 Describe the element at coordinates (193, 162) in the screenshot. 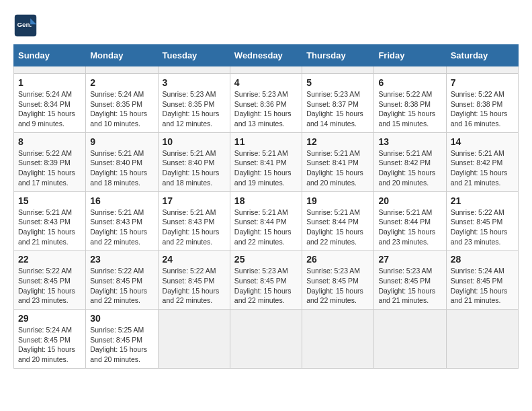

I see `day-cell: 10 Sunrise: 5:21 AM Sunset: 8:40 PM Dayl…` at that location.